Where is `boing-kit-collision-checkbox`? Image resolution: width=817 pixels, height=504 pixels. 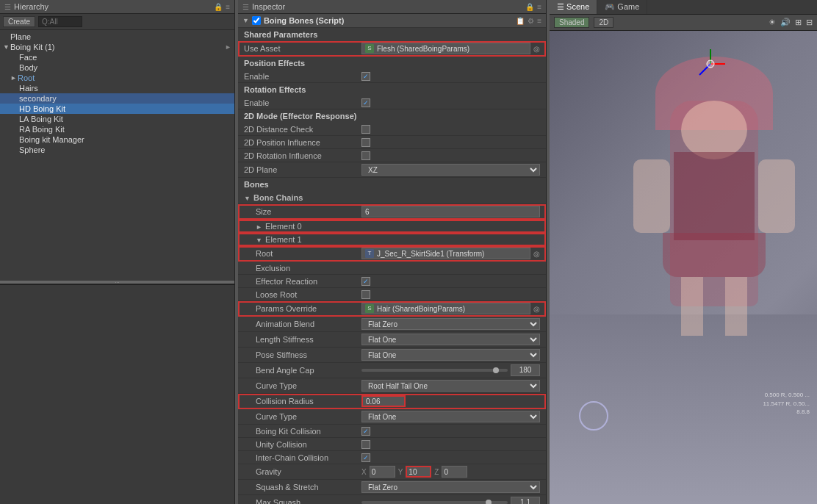
boing-kit-collision-checkbox is located at coordinates (366, 431).